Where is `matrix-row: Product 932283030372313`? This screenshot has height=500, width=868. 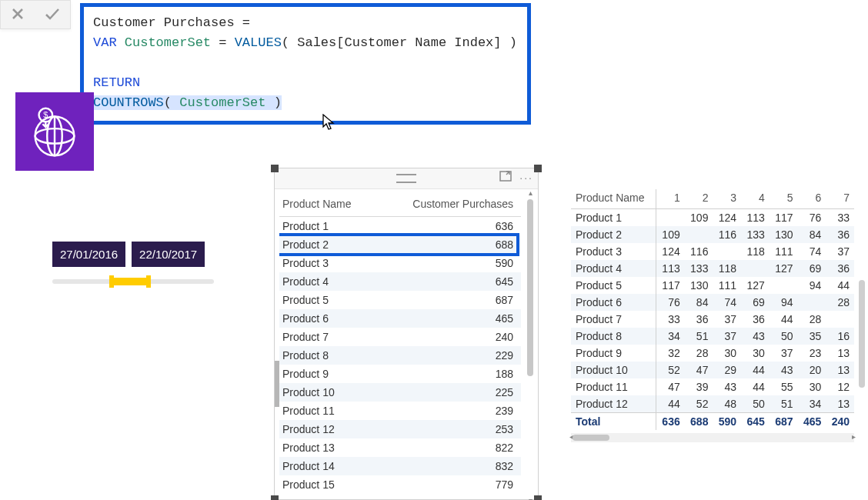
matrix-row: Product 932283030372313 is located at coordinates (713, 353).